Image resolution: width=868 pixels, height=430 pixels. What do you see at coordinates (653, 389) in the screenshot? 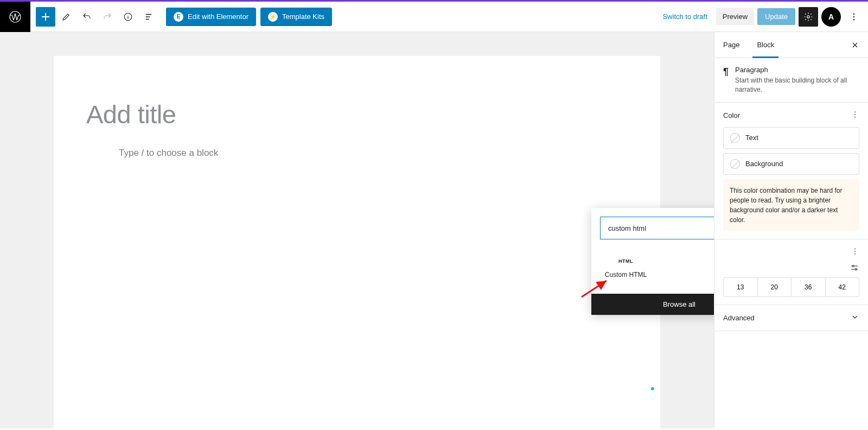
I see `status-indicator-dot` at bounding box center [653, 389].